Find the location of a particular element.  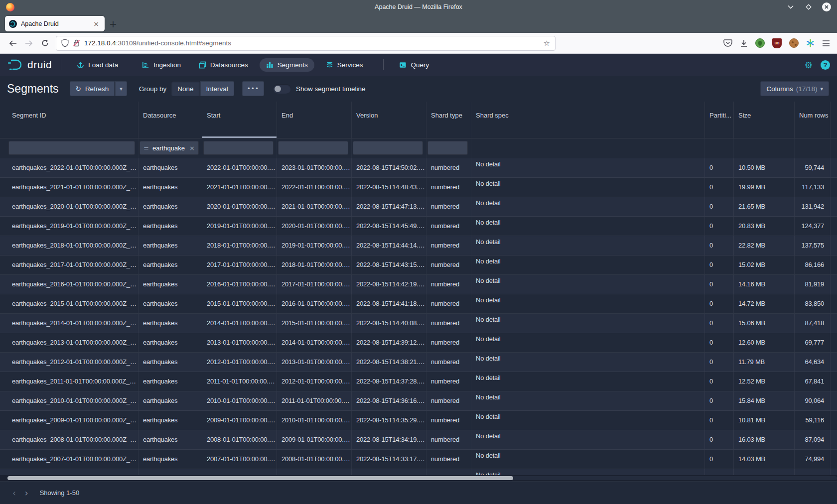

horizontal-scrollbar is located at coordinates (418, 478).